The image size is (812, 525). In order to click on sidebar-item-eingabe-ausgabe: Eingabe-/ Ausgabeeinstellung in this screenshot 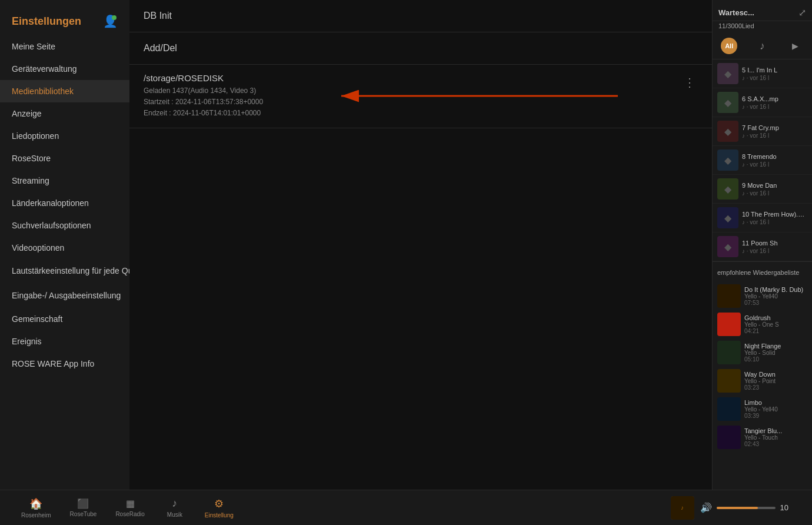, I will do `click(65, 296)`.